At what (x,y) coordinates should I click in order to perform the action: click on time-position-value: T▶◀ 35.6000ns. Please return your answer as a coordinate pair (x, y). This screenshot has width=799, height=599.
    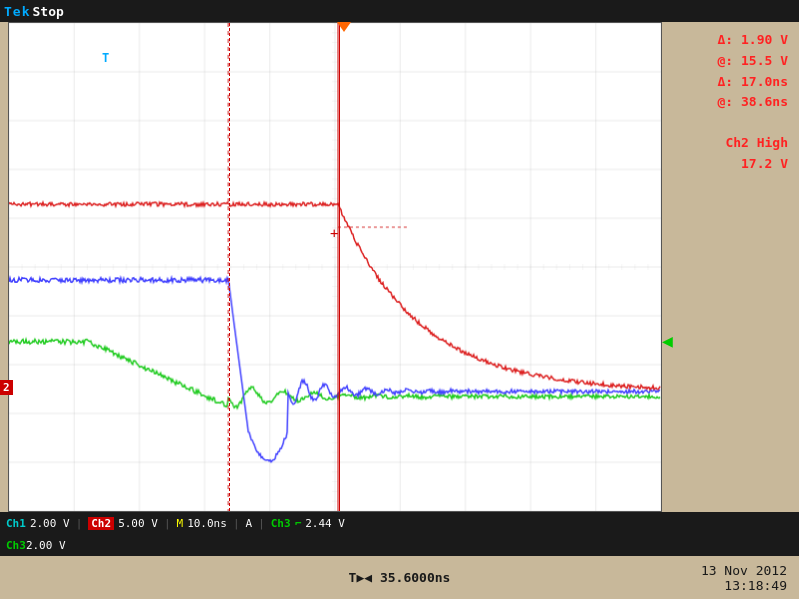
    Looking at the image, I should click on (399, 578).